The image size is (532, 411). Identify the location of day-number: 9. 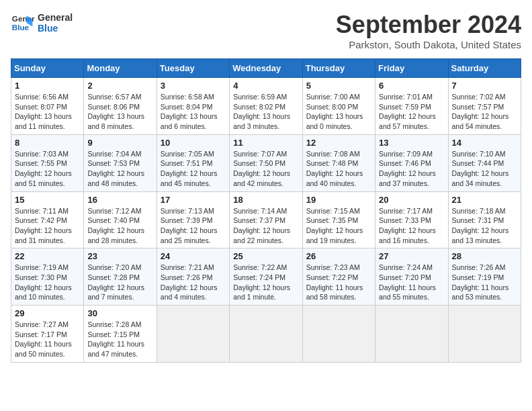
(120, 142).